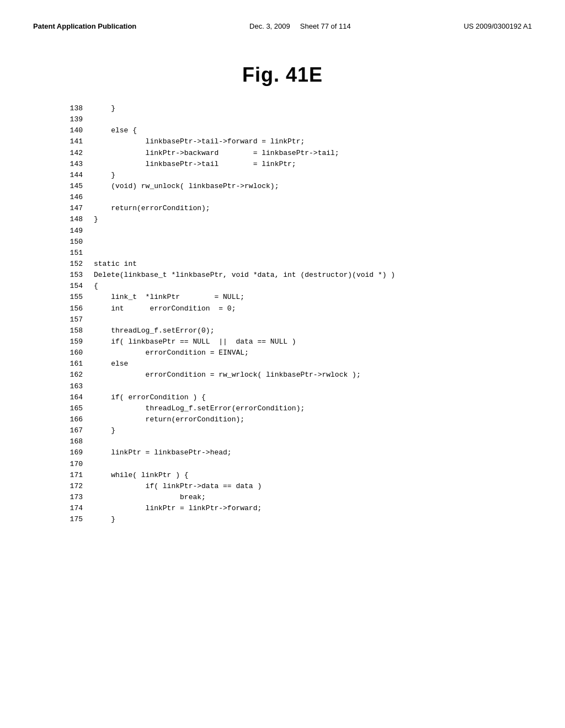  Describe the element at coordinates (69, 220) in the screenshot. I see `line-number: 148` at that location.